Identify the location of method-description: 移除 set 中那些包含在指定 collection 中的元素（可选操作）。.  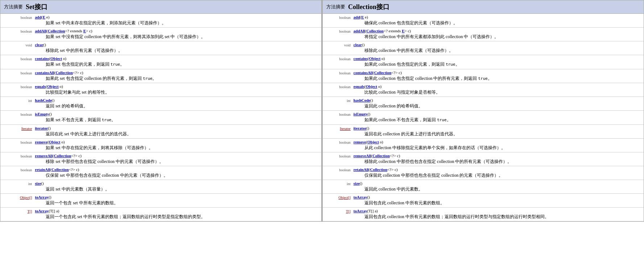
(177, 161).